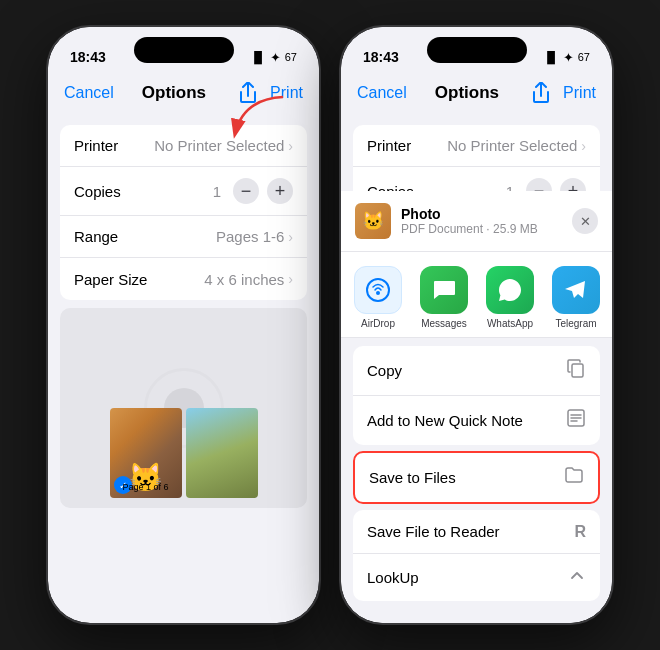 The height and width of the screenshot is (650, 660). I want to click on photo-1: ✓ Page 1 of 6, so click(146, 453).